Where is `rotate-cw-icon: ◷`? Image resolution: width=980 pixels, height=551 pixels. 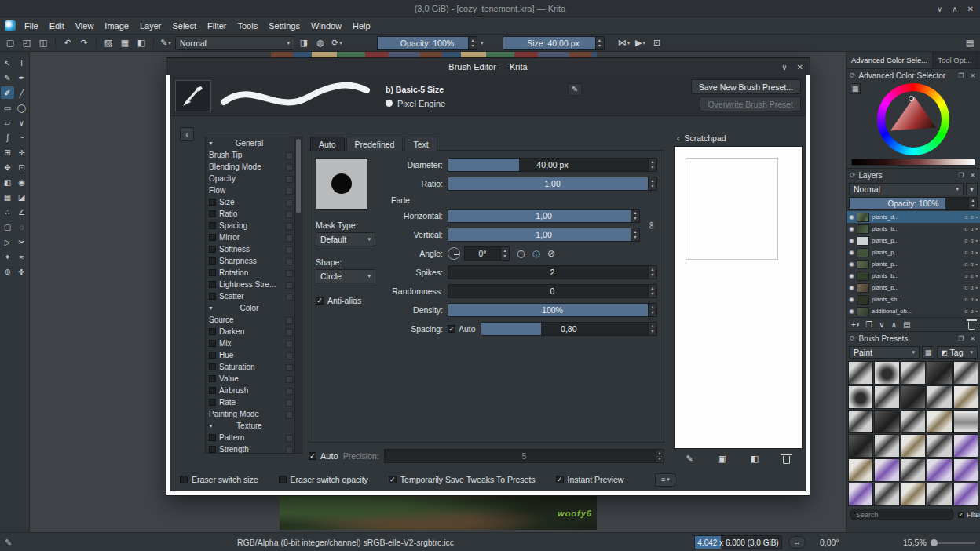 rotate-cw-icon: ◷ is located at coordinates (521, 254).